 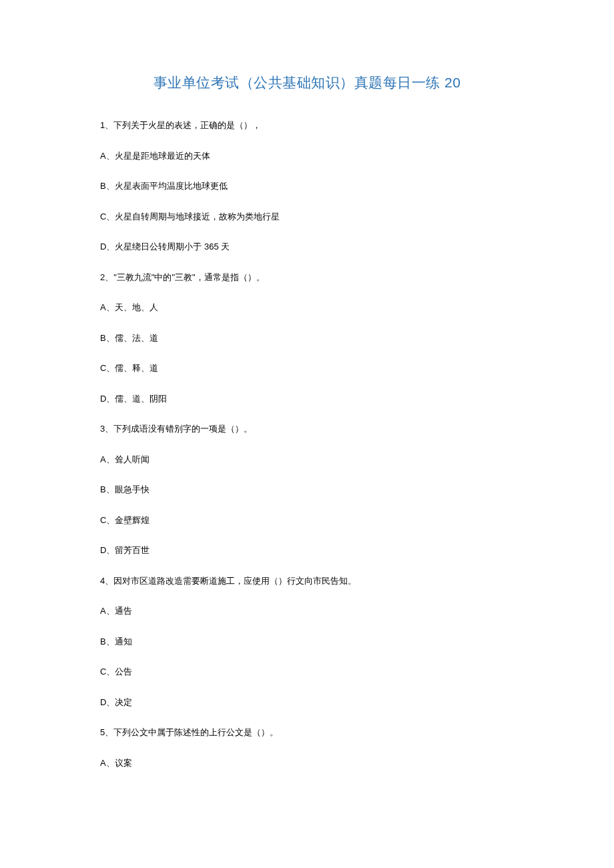 I want to click on option-d: D、留芳百世, so click(x=307, y=550).